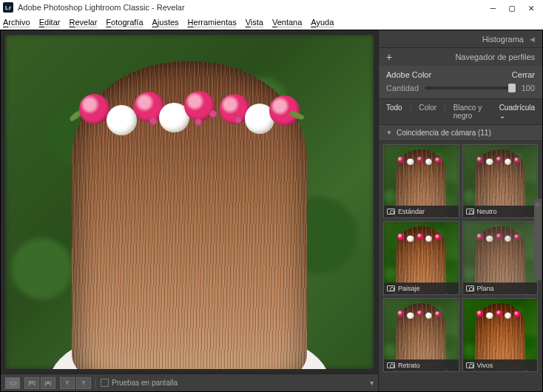 Image resolution: width=543 pixels, height=392 pixels. What do you see at coordinates (371, 383) in the screenshot?
I see `toolbar-options-chevron-icon: ▾` at bounding box center [371, 383].